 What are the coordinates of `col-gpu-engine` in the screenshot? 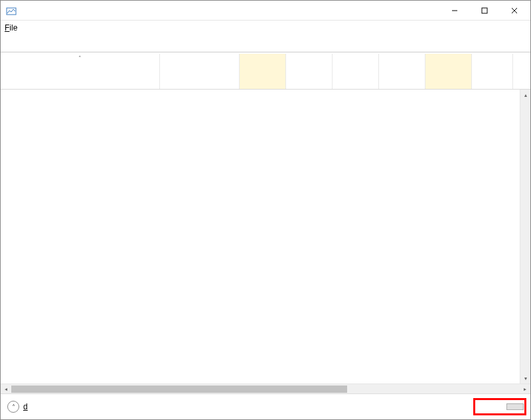 It's located at (493, 72).